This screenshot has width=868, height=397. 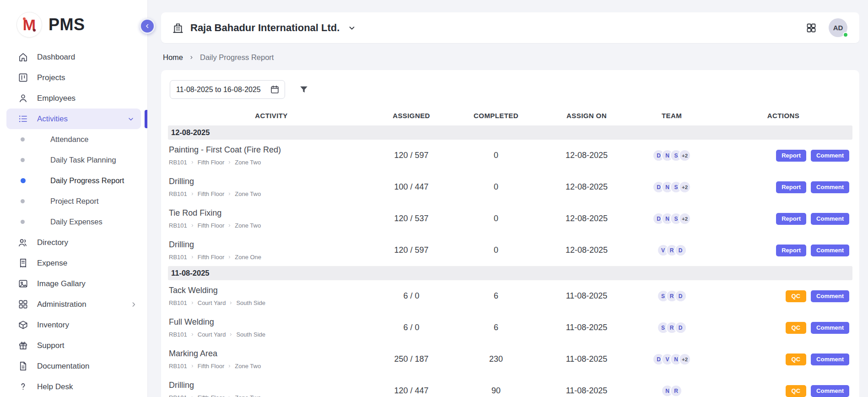 I want to click on sidebar-subitem-label: Attendance, so click(x=70, y=139).